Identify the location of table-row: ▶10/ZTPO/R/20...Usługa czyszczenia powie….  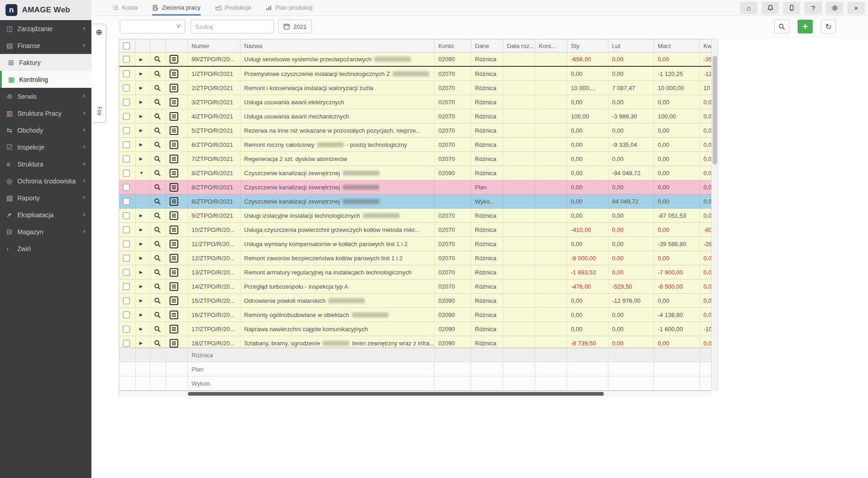
(415, 230).